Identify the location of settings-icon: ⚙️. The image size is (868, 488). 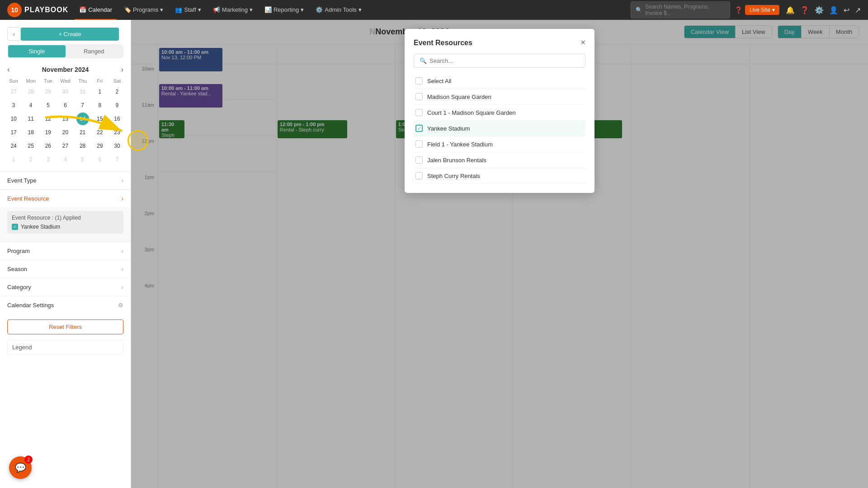
(819, 10).